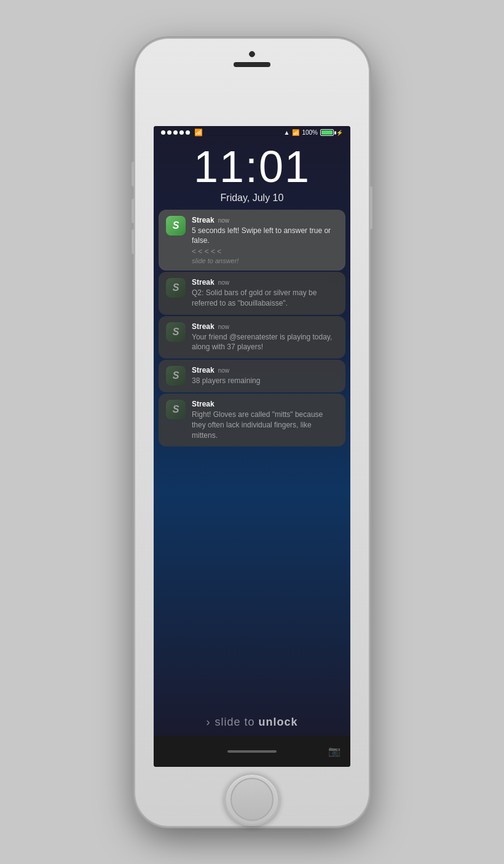  What do you see at coordinates (224, 220) in the screenshot?
I see `notif-time-1: now` at bounding box center [224, 220].